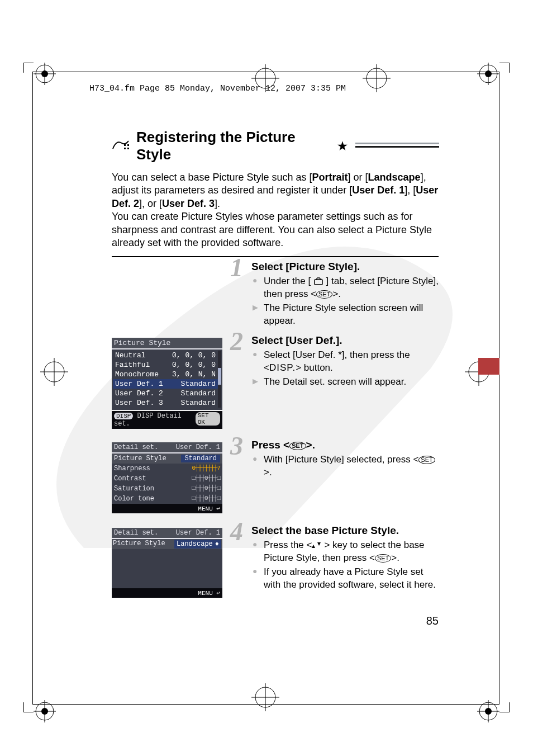 This screenshot has width=533, height=756. Describe the element at coordinates (275, 146) in the screenshot. I see `page-title: Registering the Picture Style ★` at that location.